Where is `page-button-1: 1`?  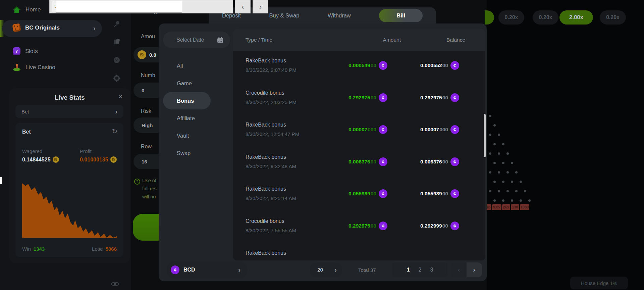 page-button-1: 1 is located at coordinates (409, 270).